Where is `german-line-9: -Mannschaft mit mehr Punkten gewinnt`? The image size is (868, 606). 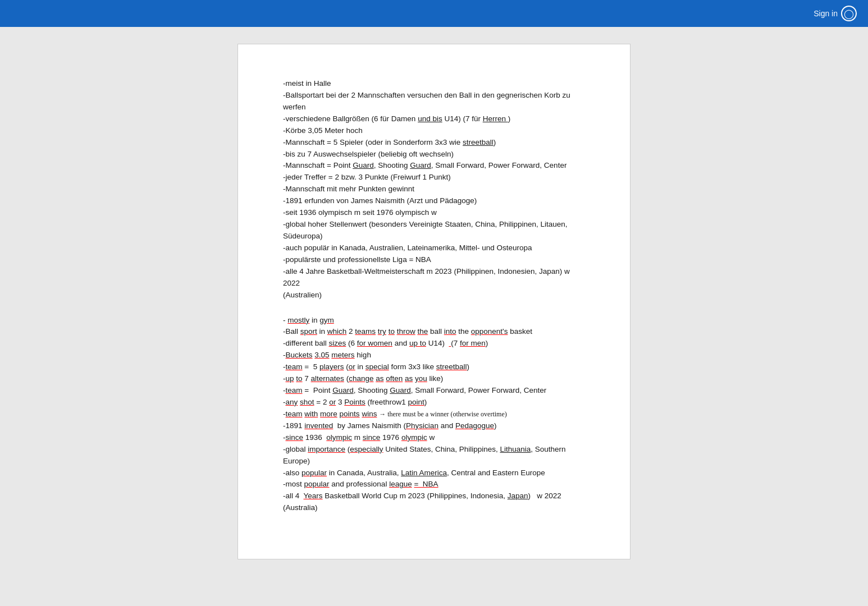 german-line-9: -Mannschaft mit mehr Punkten gewinnt is located at coordinates (434, 190).